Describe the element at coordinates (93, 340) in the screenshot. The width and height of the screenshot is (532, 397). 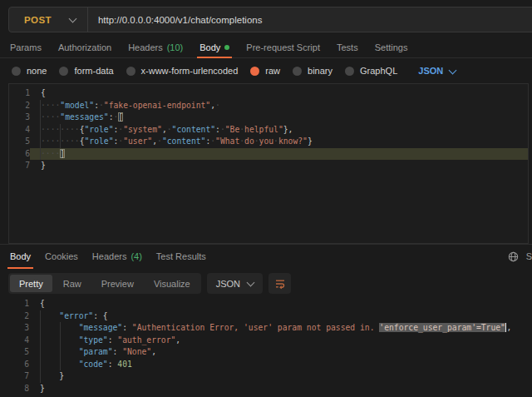
I see `code-token: "type"` at that location.